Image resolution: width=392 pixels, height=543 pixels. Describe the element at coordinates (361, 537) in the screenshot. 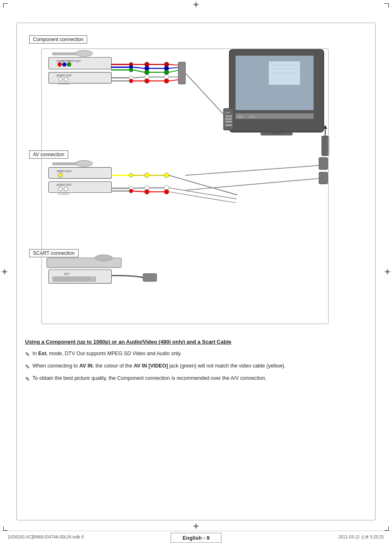

I see `footer-right-text: 2011-03-12 오후 5:25:25` at that location.